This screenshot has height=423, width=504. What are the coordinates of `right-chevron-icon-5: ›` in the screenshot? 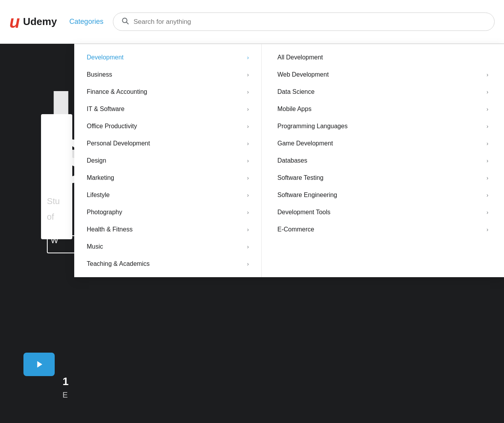 It's located at (488, 143).